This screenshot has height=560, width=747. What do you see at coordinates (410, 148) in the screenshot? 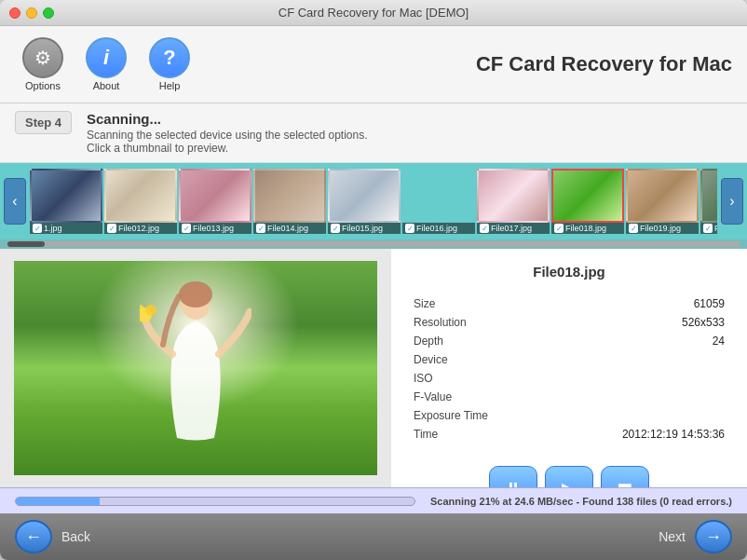
I see `step-desc2: Click a thumbnail to preview.` at bounding box center [410, 148].